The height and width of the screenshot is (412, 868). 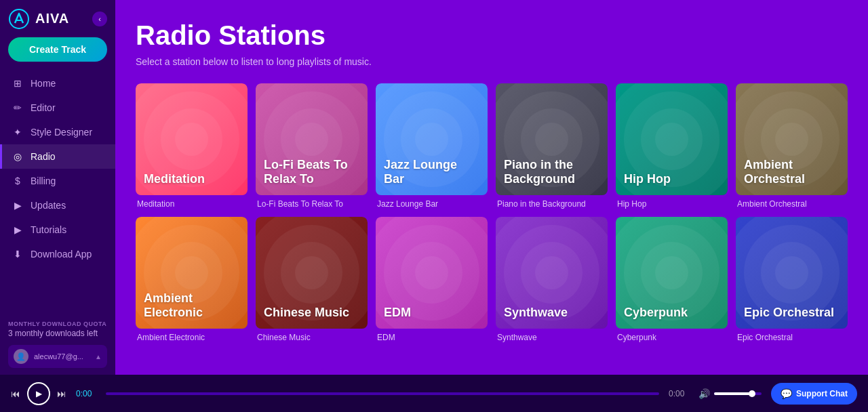 I want to click on current-time: 0:00, so click(x=86, y=394).